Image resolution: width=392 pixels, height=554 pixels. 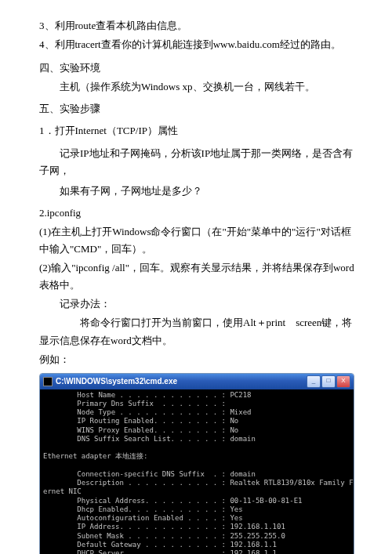 What do you see at coordinates (116, 381) in the screenshot?
I see `cmd-title: C:\WINDOWS\system32\cmd.exe` at bounding box center [116, 381].